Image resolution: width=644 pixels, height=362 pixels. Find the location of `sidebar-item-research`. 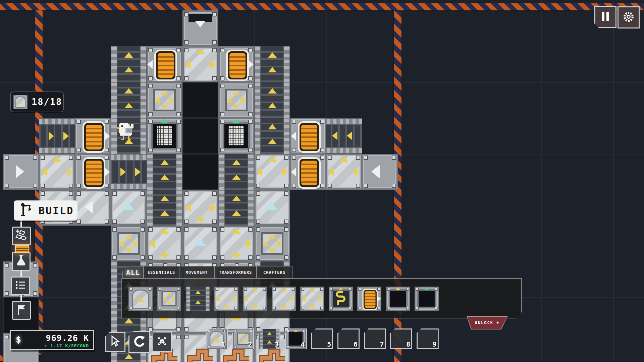

sidebar-item-research is located at coordinates (21, 261).